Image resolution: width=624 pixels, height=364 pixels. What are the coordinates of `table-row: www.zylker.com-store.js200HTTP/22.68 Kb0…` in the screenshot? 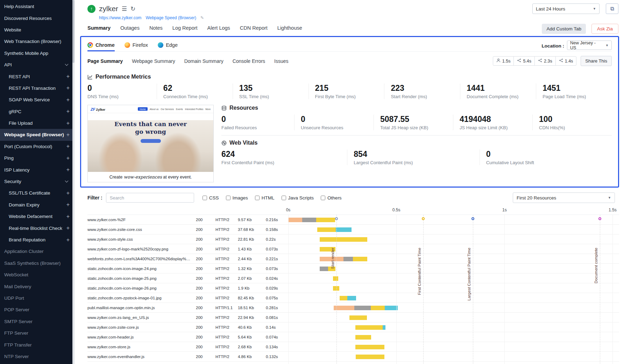 It's located at (353, 347).